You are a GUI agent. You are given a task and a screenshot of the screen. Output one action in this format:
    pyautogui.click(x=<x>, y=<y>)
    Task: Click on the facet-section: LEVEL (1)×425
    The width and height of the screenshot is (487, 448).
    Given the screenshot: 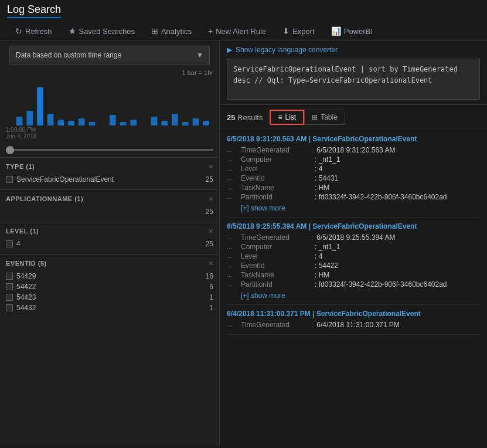 What is the action you would take?
    pyautogui.click(x=110, y=238)
    